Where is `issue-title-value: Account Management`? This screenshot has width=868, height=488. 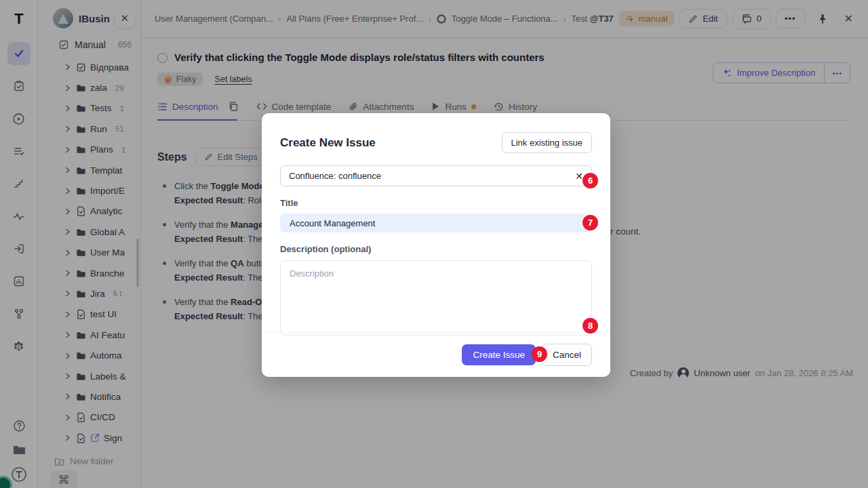 issue-title-value: Account Management is located at coordinates (332, 224).